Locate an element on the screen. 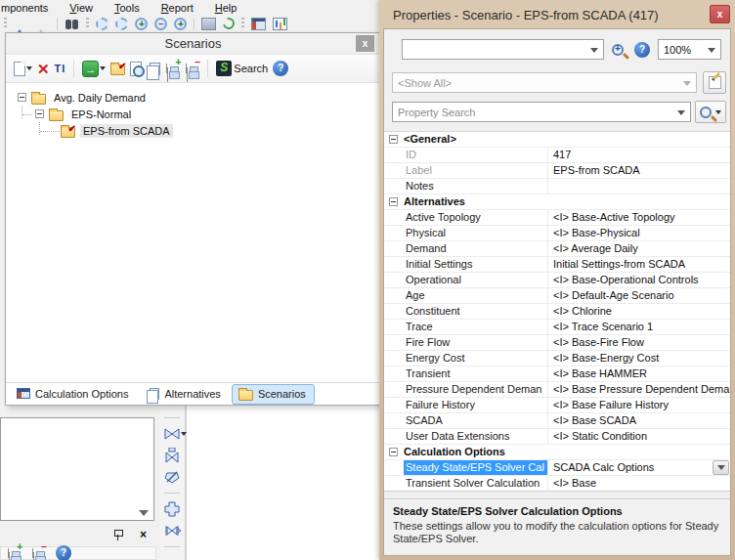 The image size is (735, 560). menu-report: Report is located at coordinates (178, 8).